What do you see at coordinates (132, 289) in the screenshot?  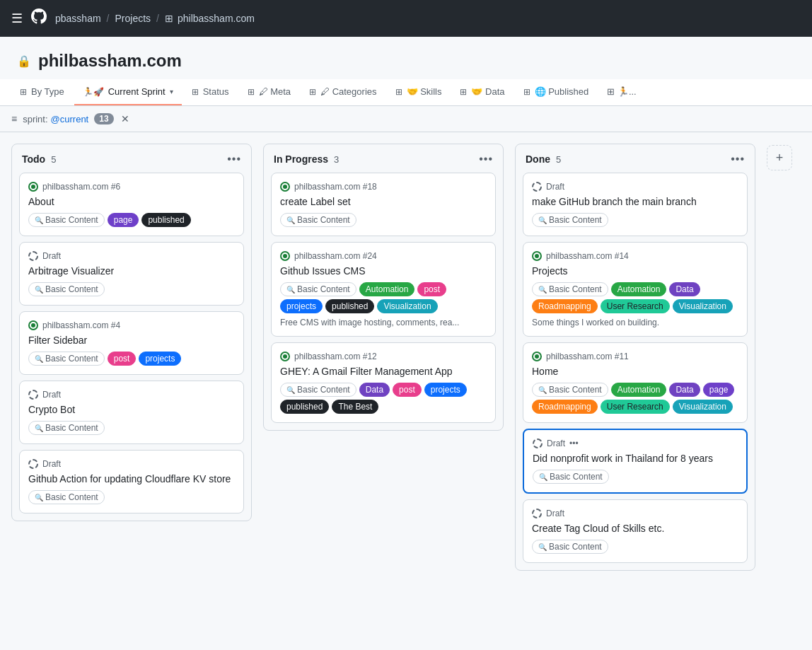 I see `card-tags-todo-2: 🔍Basic Content` at bounding box center [132, 289].